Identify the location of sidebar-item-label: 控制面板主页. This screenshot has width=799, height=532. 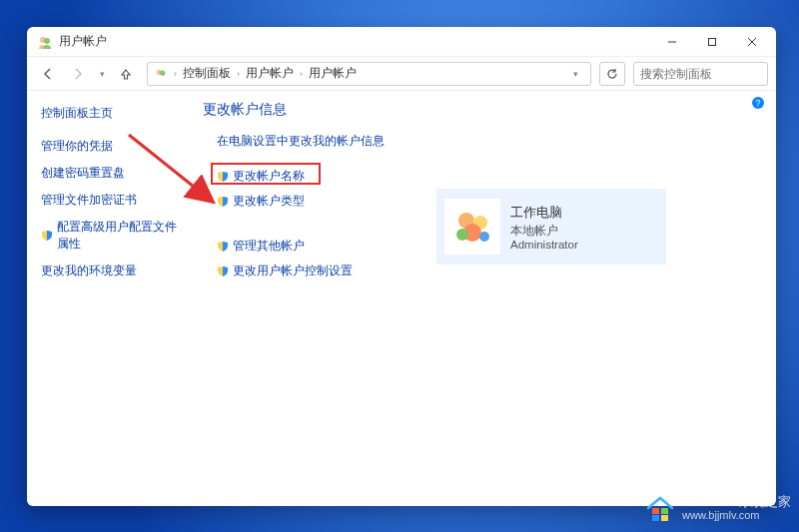
(77, 114).